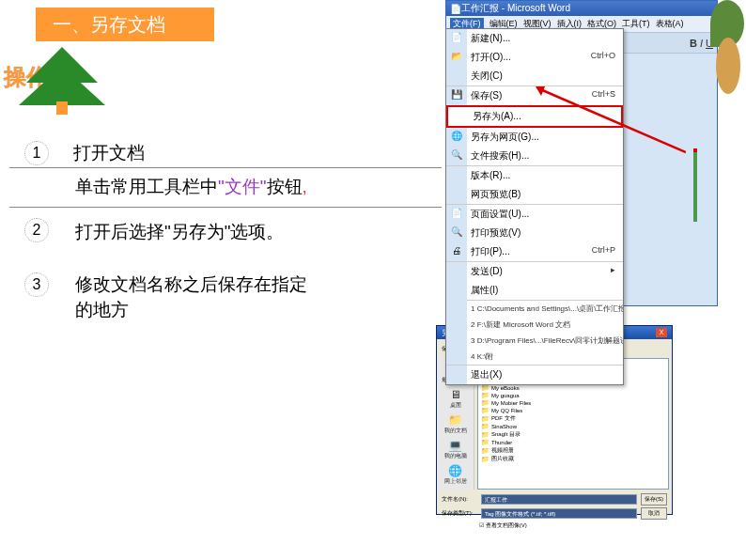 Image resolution: width=746 pixels, height=560 pixels. I want to click on sidebar-location: 🌐网上邻居, so click(455, 475).